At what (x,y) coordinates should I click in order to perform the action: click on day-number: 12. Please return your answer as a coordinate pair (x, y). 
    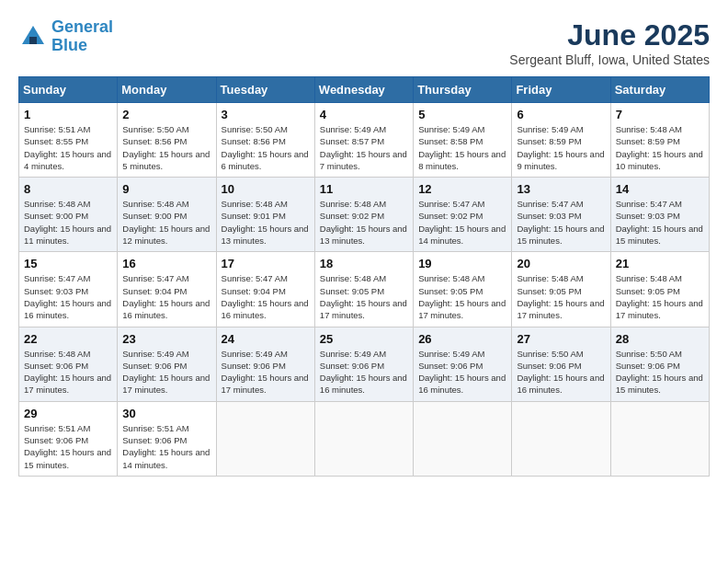
    Looking at the image, I should click on (462, 190).